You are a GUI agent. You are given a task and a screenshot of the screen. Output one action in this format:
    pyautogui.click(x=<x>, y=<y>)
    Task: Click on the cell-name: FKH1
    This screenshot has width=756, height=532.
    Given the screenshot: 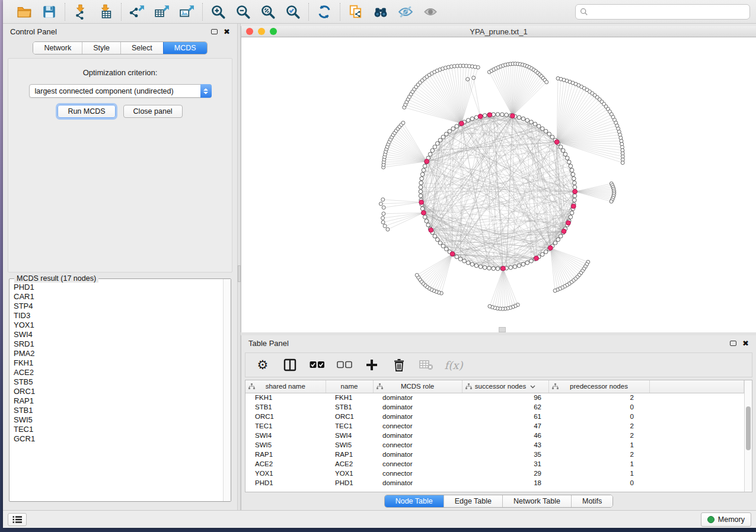 What is the action you would take?
    pyautogui.click(x=349, y=398)
    